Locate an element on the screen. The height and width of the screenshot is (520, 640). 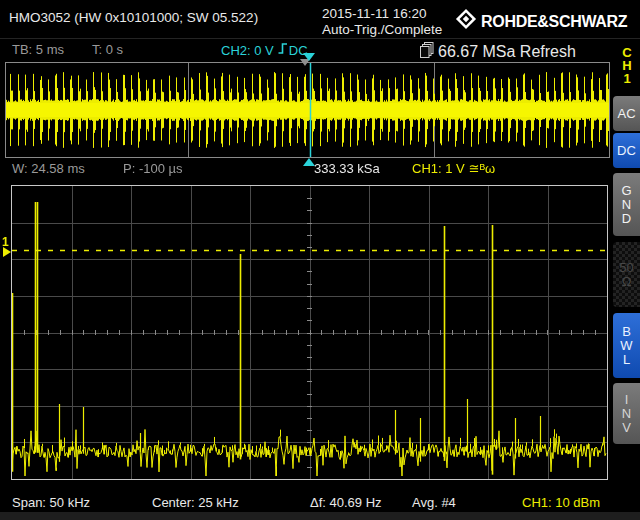
ch1-coupling-bwl-flags: ≅ᴮω is located at coordinates (482, 168).